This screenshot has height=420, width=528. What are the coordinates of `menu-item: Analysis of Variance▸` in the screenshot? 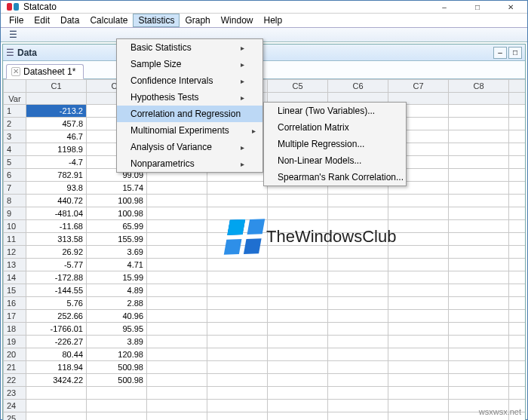 It's located at (190, 147).